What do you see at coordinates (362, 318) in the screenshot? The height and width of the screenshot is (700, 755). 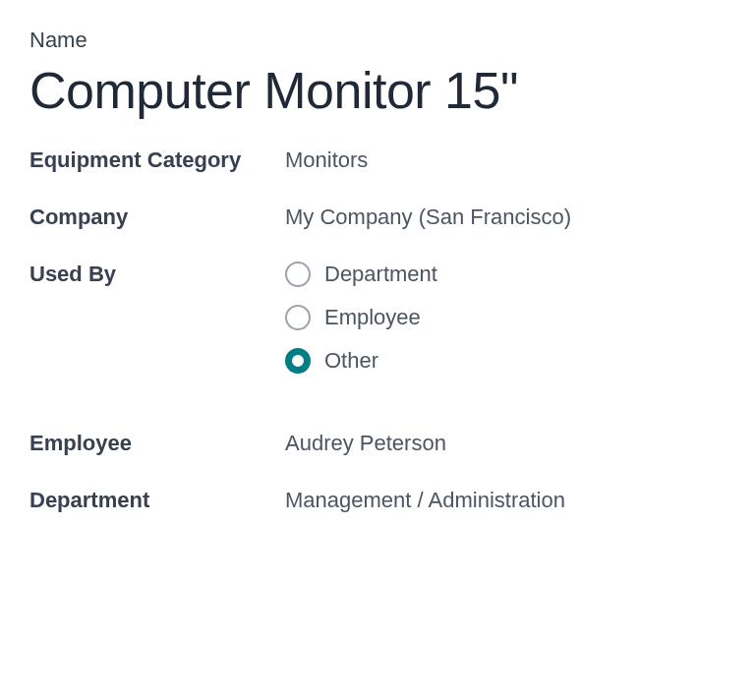 I see `used-by-radio-group: Department Employee Other` at bounding box center [362, 318].